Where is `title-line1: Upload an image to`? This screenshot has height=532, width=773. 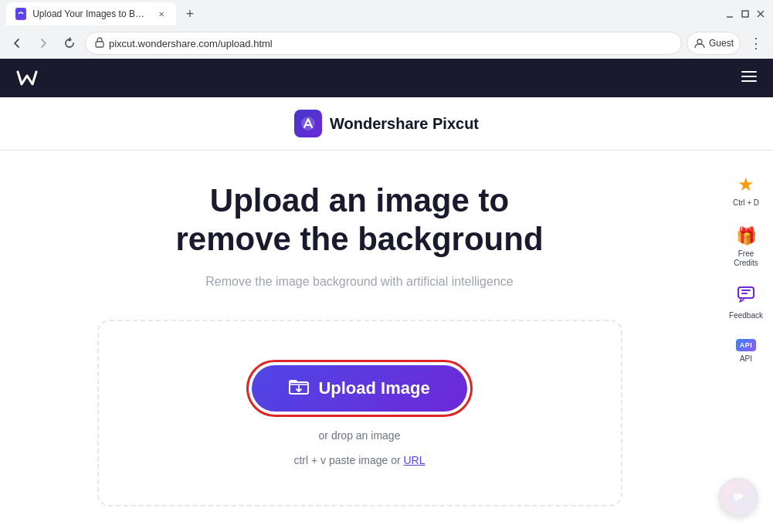
title-line1: Upload an image to is located at coordinates (359, 201).